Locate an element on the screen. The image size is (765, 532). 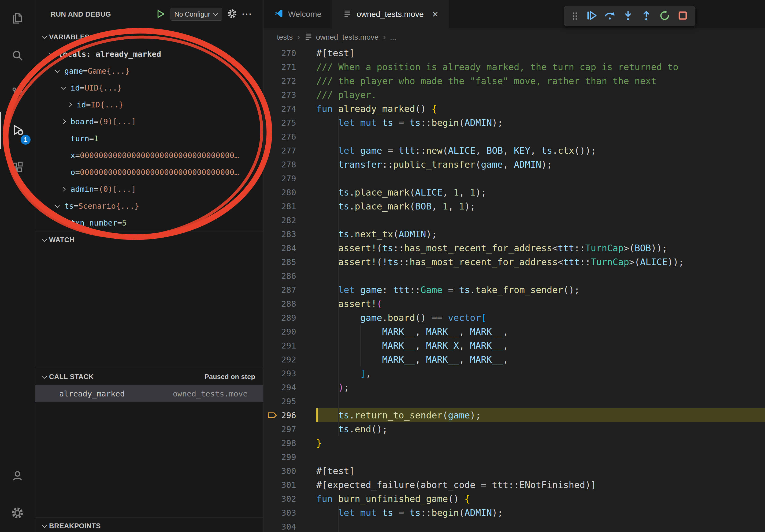
code-line-text: ts.next_tx(ADMIN); is located at coordinates (540, 234).